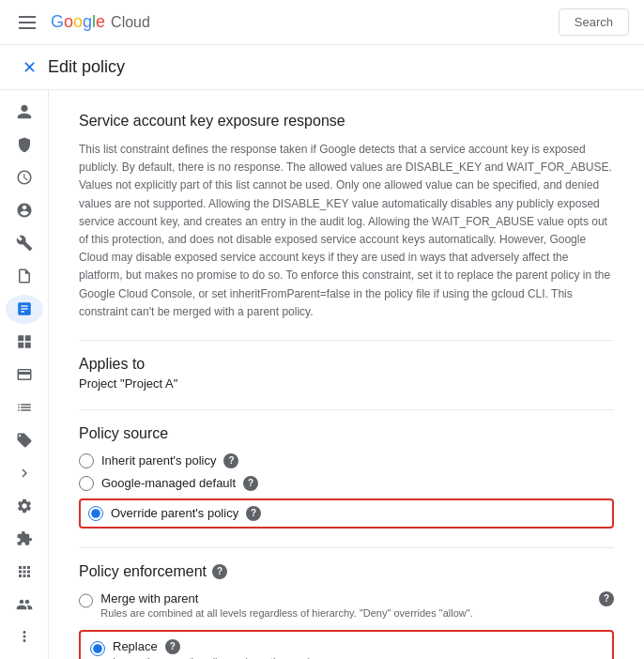 Image resolution: width=644 pixels, height=659 pixels. Describe the element at coordinates (30, 68) in the screenshot. I see `close-icon: ✕` at that location.